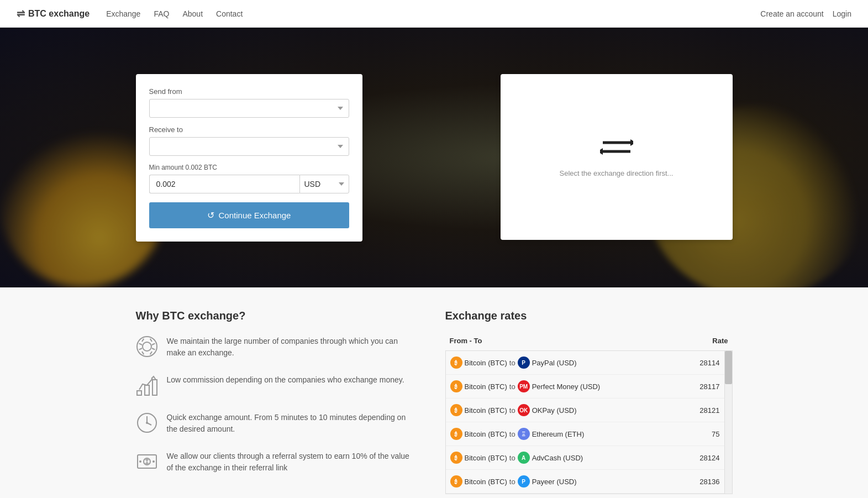 Image resolution: width=868 pixels, height=498 pixels. I want to click on amount-row: USD EUR BTC, so click(249, 184).